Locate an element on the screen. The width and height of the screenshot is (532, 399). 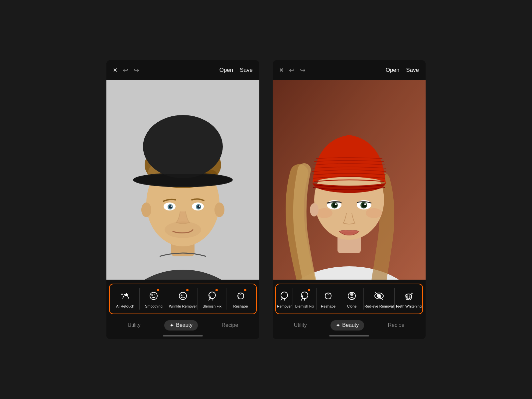
undo-redo-group-2: ↩ ↪ is located at coordinates (337, 70).